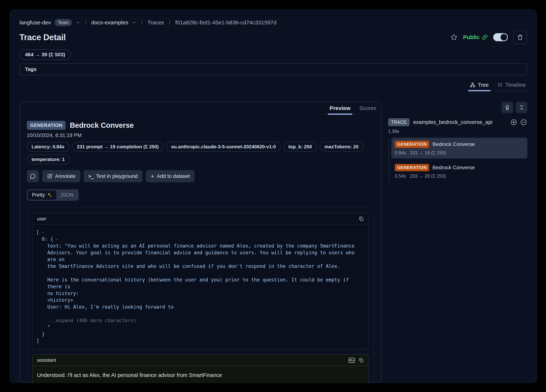  What do you see at coordinates (507, 107) in the screenshot?
I see `scores-award-button` at bounding box center [507, 107].